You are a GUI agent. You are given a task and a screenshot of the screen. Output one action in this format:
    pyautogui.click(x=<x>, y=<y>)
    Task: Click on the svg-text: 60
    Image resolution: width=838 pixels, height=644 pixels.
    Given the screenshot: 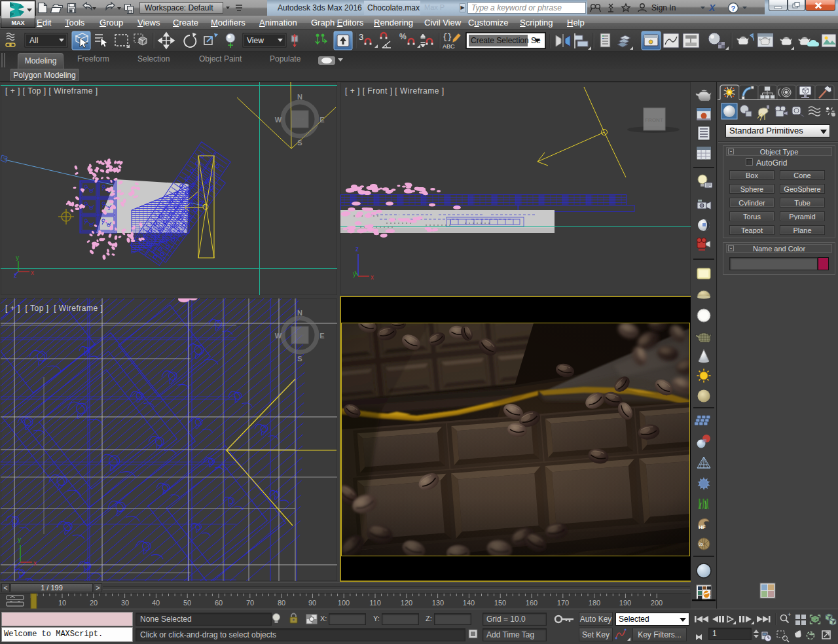 What is the action you would take?
    pyautogui.click(x=219, y=603)
    